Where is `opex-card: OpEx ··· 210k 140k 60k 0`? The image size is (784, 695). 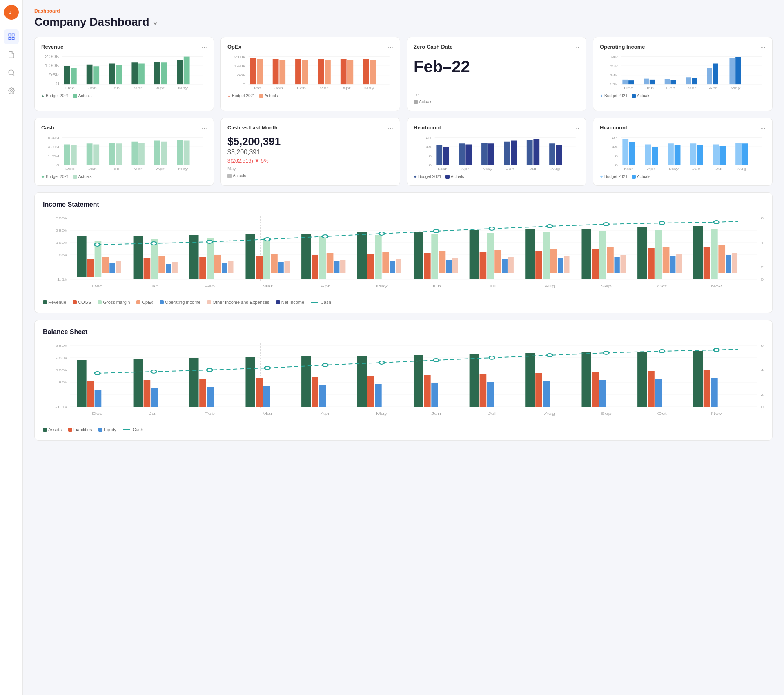 opex-card: OpEx ··· 210k 140k 60k 0 is located at coordinates (310, 74).